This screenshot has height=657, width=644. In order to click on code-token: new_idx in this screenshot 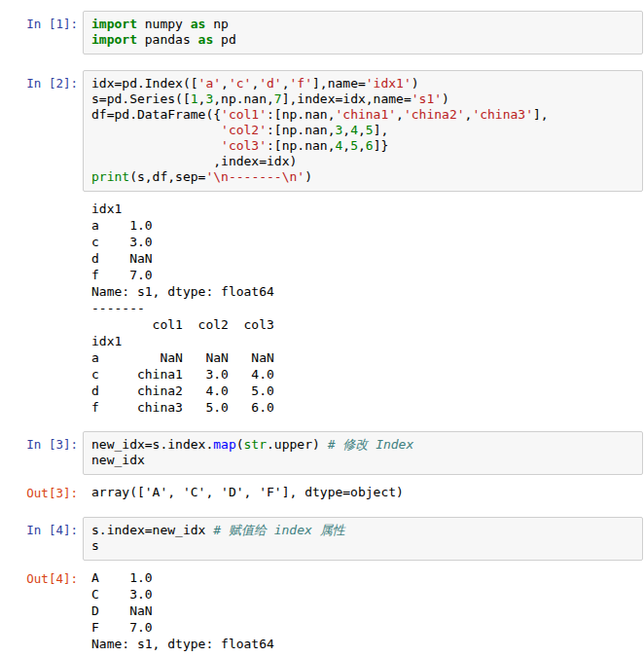, I will do `click(119, 459)`.